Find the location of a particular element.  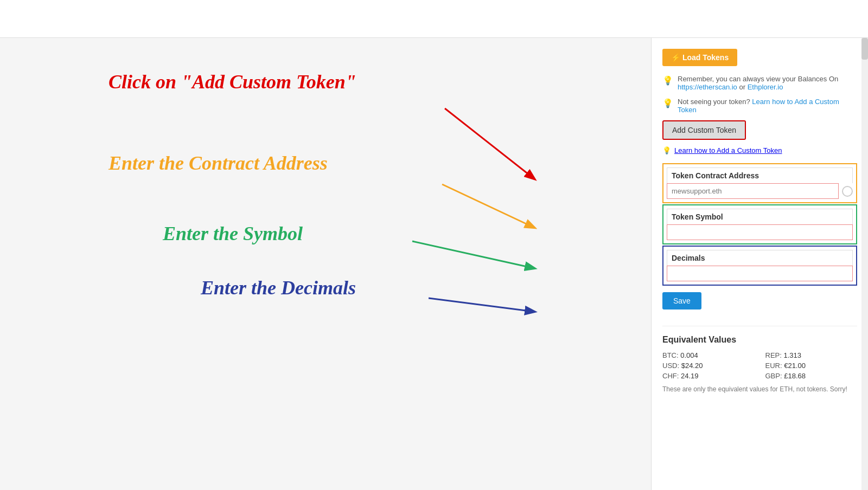

equiv-grid: BTC: 0.004 REP: 1.313 USD: $24.20 EUR: €… is located at coordinates (760, 365).